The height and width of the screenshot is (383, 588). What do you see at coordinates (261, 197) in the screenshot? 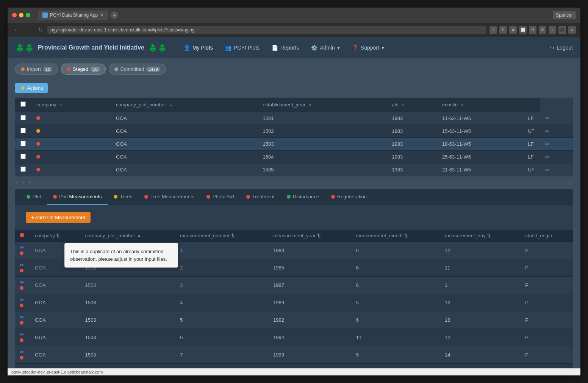
I see `tab-treatment: Treatment` at bounding box center [261, 197].